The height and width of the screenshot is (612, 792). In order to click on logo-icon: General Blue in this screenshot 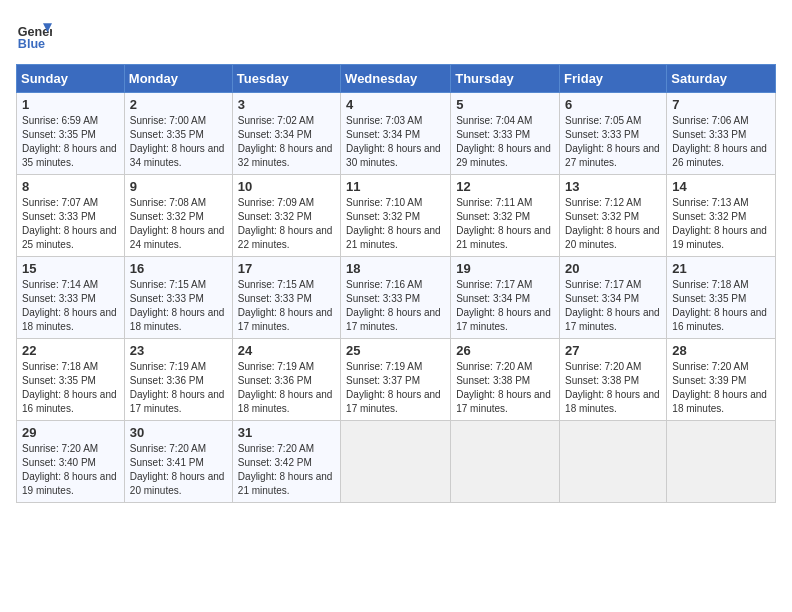, I will do `click(34, 34)`.